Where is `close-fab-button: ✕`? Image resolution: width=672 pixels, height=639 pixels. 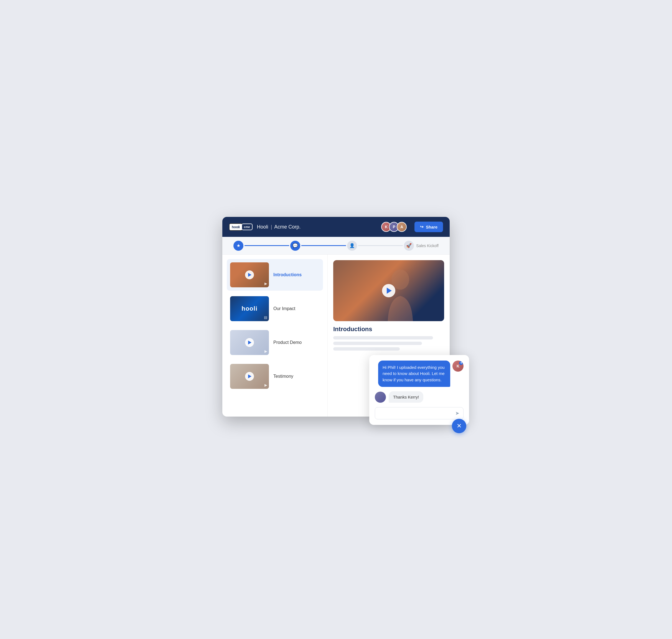 close-fab-button: ✕ is located at coordinates (459, 426).